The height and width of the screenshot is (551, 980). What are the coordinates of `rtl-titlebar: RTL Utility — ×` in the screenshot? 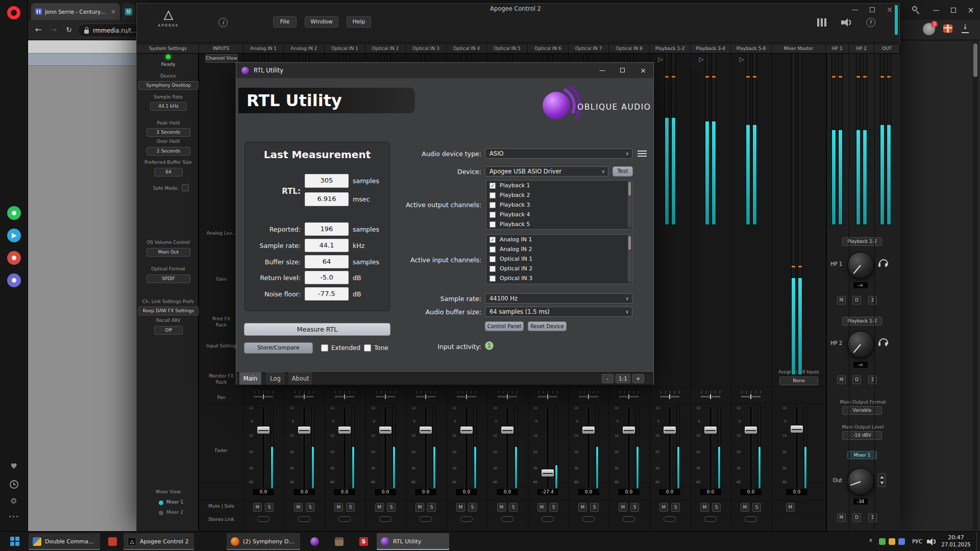 It's located at (445, 70).